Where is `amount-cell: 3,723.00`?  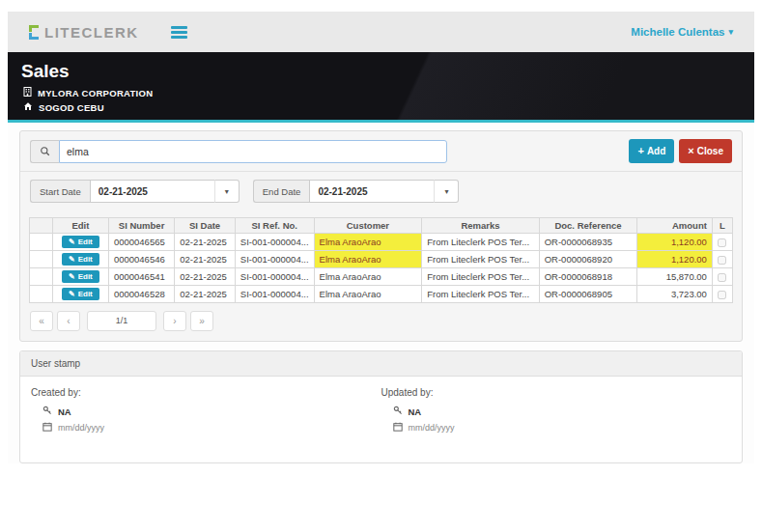 amount-cell: 3,723.00 is located at coordinates (675, 294).